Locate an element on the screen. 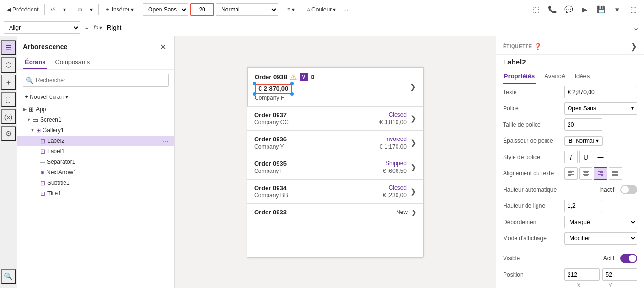 This screenshot has height=288, width=644. v-badge: V is located at coordinates (304, 77).